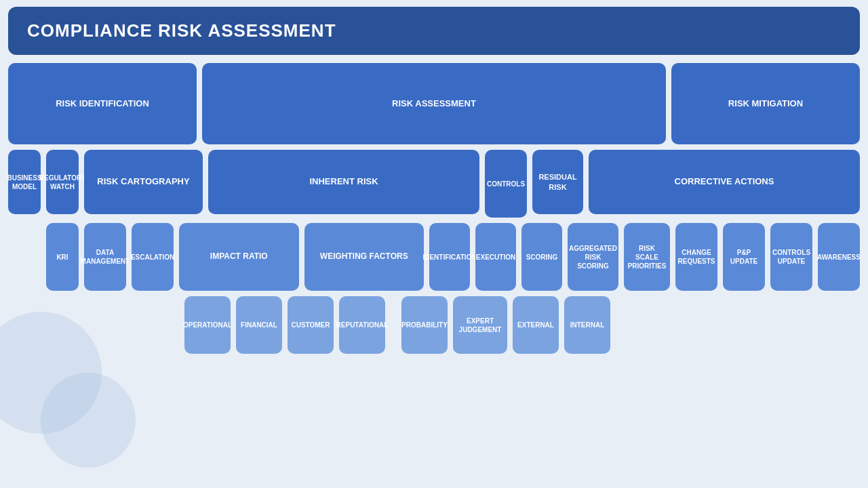 The width and height of the screenshot is (868, 488). What do you see at coordinates (724, 182) in the screenshot?
I see `corrective-actions-box: CORRECTIVE ACTIONS` at bounding box center [724, 182].